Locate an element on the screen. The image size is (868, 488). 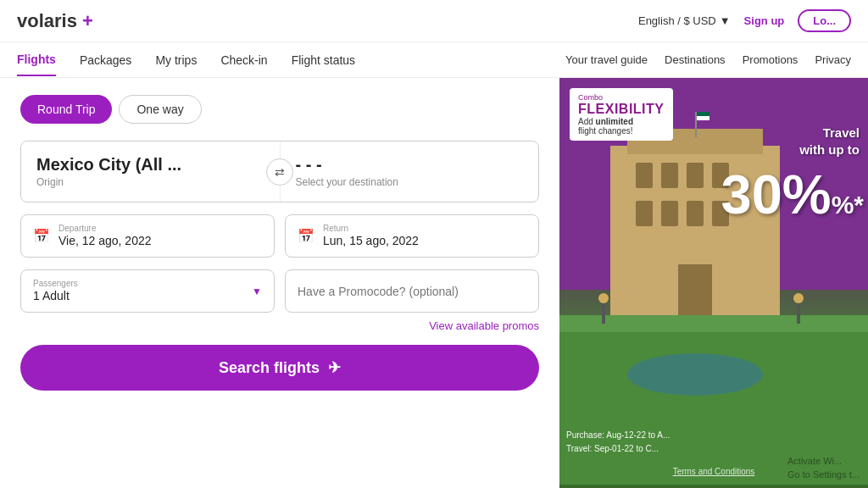
main-nav: Flights Packages My trips Check-in Fligh… is located at coordinates (434, 60).